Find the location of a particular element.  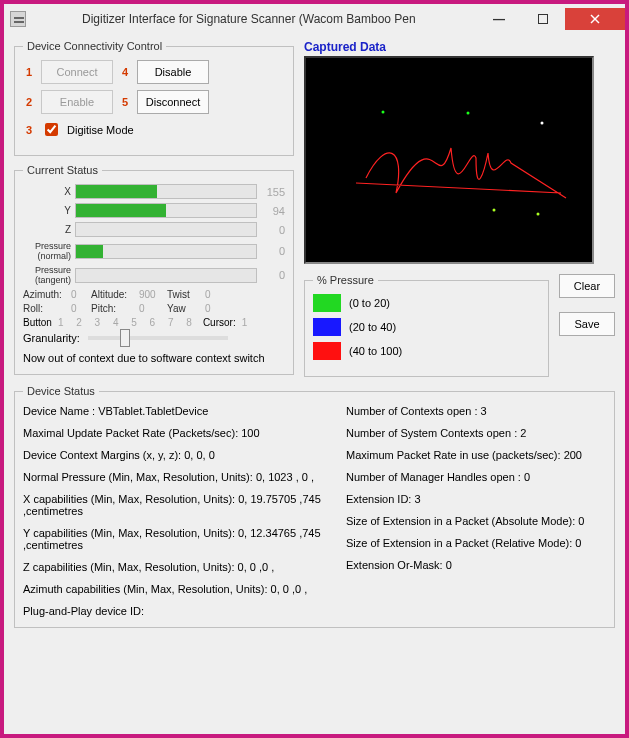

x-value: 155 is located at coordinates (271, 192).